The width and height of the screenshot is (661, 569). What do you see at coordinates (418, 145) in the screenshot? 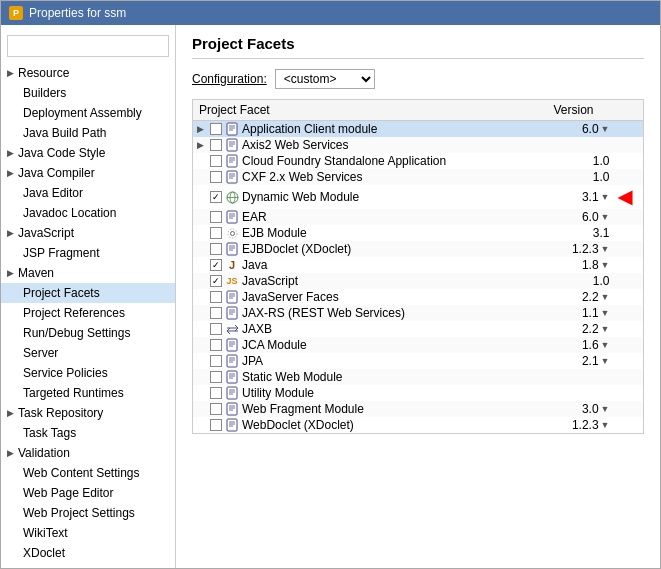
I see `table-row: ▶Axis2 Web Services` at bounding box center [418, 145].